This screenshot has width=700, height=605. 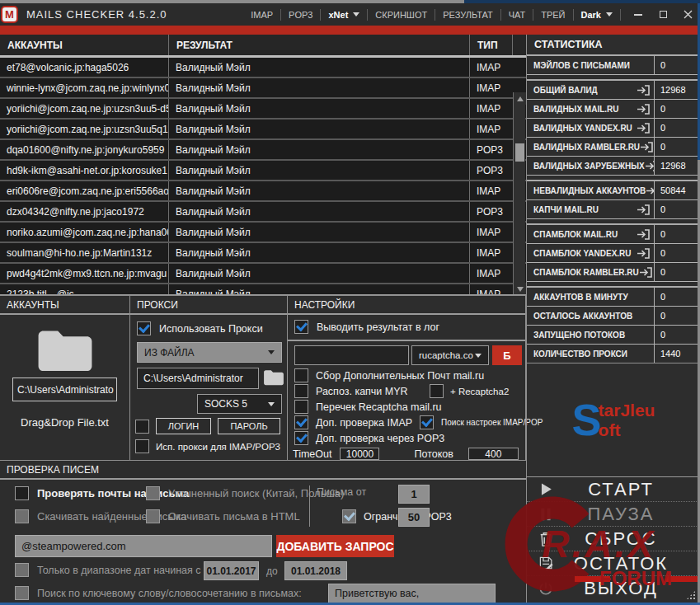 What do you see at coordinates (263, 191) in the screenshot?
I see `table-row: eri0606re@jcom.zaq.ne.jp:eri5566ao_ Вали…` at bounding box center [263, 191].